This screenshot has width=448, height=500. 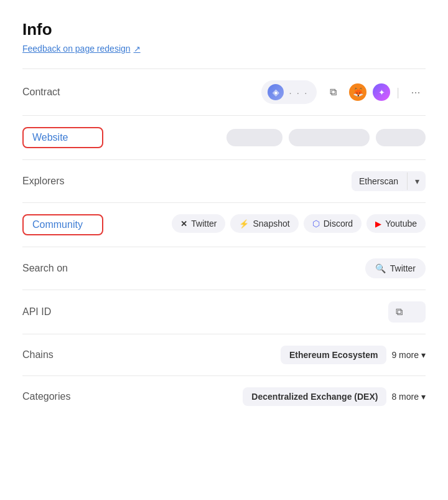 I want to click on chains-more-label: 9 more, so click(x=405, y=355).